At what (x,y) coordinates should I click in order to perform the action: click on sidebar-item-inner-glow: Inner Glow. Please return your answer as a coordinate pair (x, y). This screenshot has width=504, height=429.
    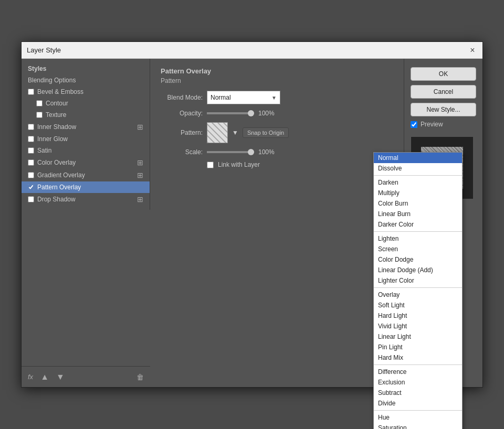
    Looking at the image, I should click on (86, 139).